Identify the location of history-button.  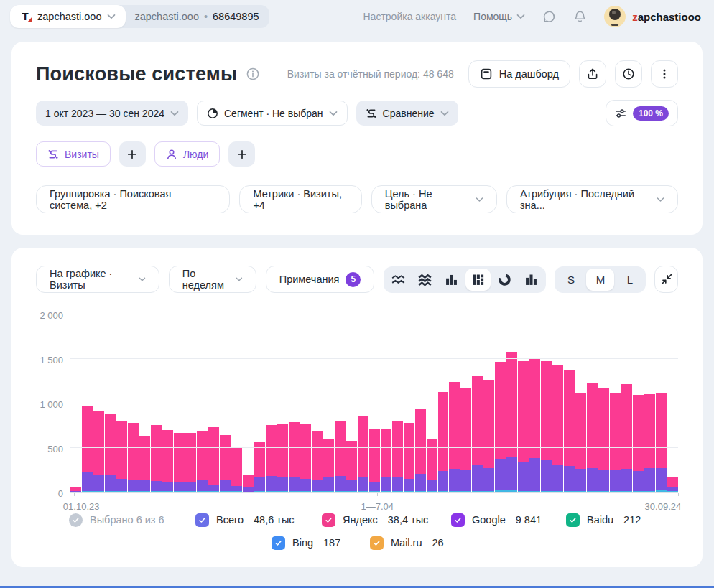
(629, 74).